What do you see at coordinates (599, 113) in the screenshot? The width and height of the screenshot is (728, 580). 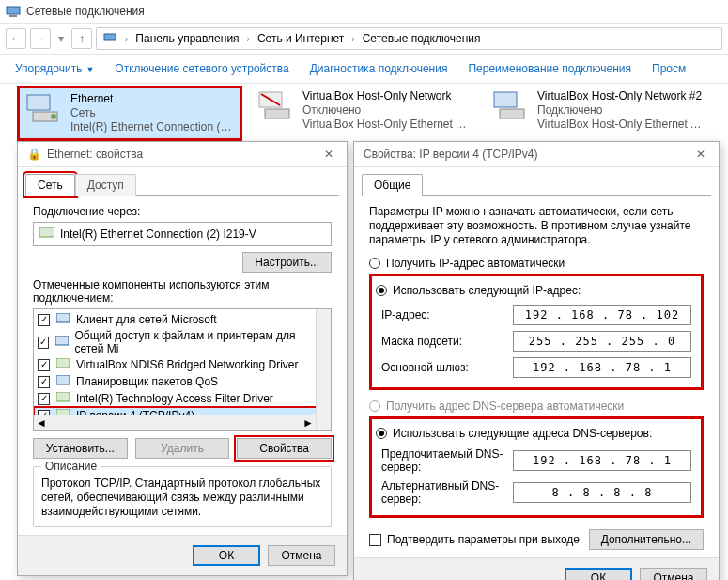 I see `connection-item-vbox2: VirtualBox Host-Only Network #2 Подключе…` at bounding box center [599, 113].